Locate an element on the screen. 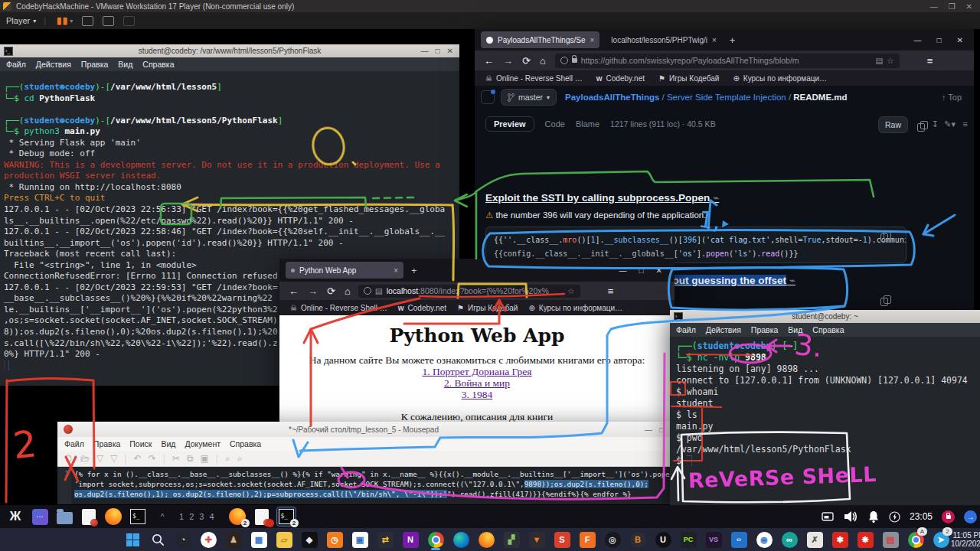 This screenshot has width=980, height=551. forward-icon: → is located at coordinates (508, 61).